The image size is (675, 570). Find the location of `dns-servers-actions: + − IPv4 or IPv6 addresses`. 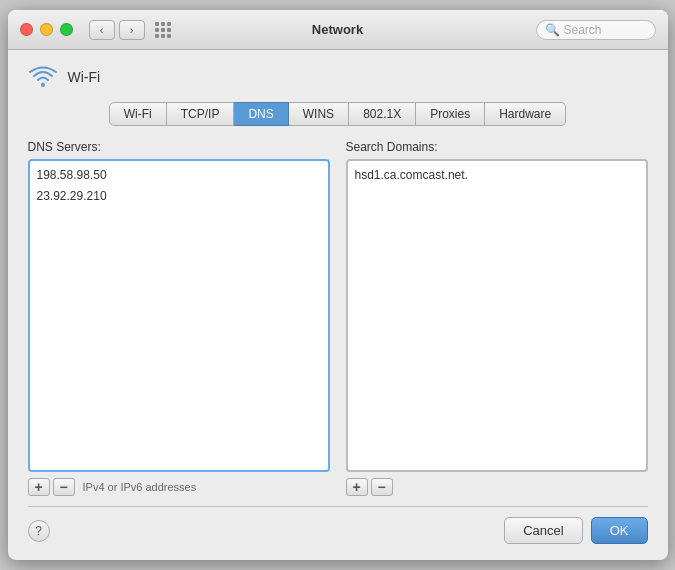

dns-servers-actions: + − IPv4 or IPv6 addresses is located at coordinates (179, 487).